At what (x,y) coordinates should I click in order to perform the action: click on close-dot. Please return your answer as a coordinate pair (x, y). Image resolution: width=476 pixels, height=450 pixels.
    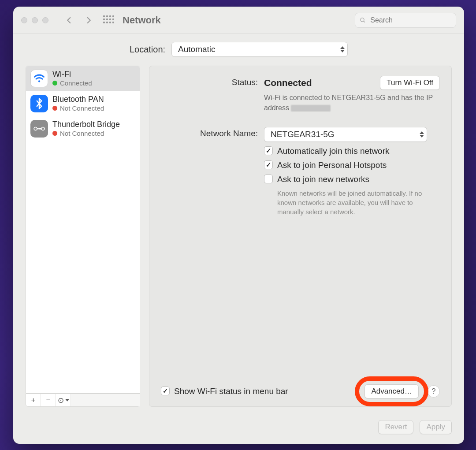
    Looking at the image, I should click on (24, 20).